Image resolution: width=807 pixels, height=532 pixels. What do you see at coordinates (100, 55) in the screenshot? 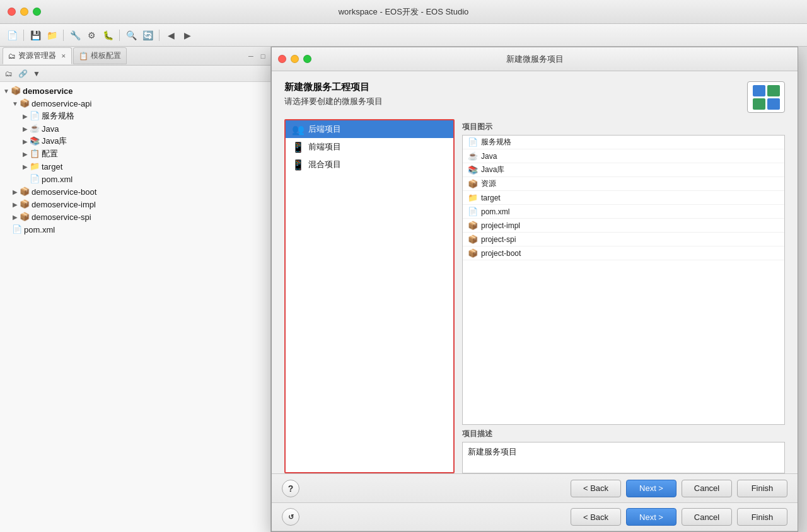
I see `tab-template-config: 📋 模板配置` at bounding box center [100, 55].